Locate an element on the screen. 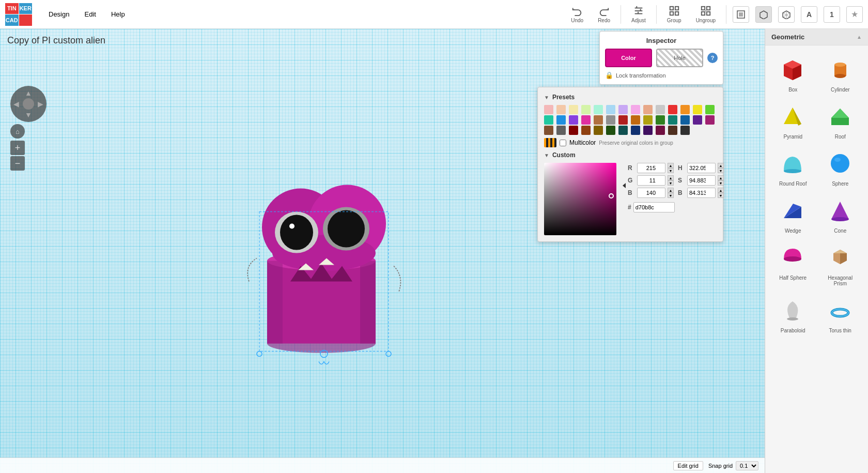 This screenshot has height=473, width=868. bri-down: ▼ is located at coordinates (721, 195).